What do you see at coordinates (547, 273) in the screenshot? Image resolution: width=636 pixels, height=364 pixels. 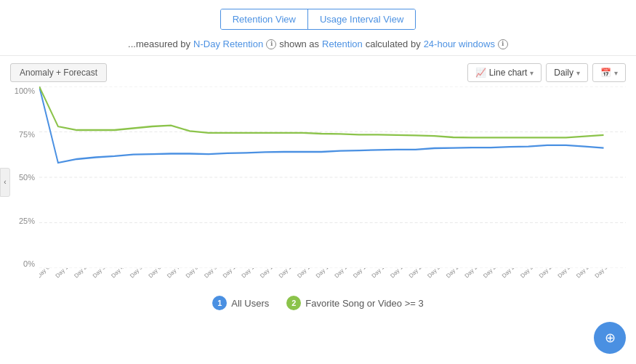 I see `svg-text: Day 27` at bounding box center [547, 273].